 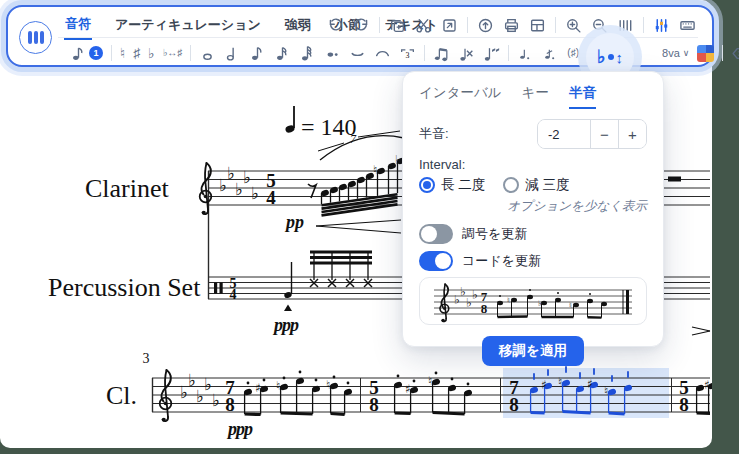 What do you see at coordinates (328, 282) in the screenshot?
I see `percussion-notes` at bounding box center [328, 282].